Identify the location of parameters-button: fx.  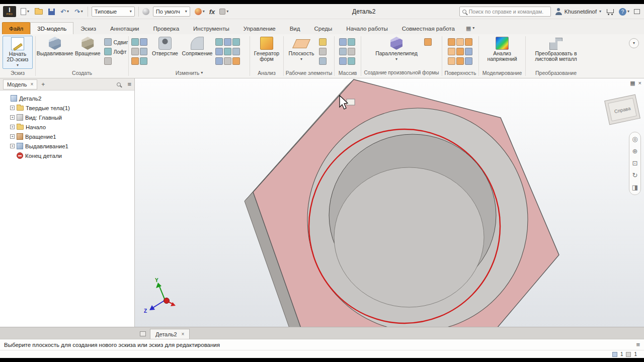
(212, 12).